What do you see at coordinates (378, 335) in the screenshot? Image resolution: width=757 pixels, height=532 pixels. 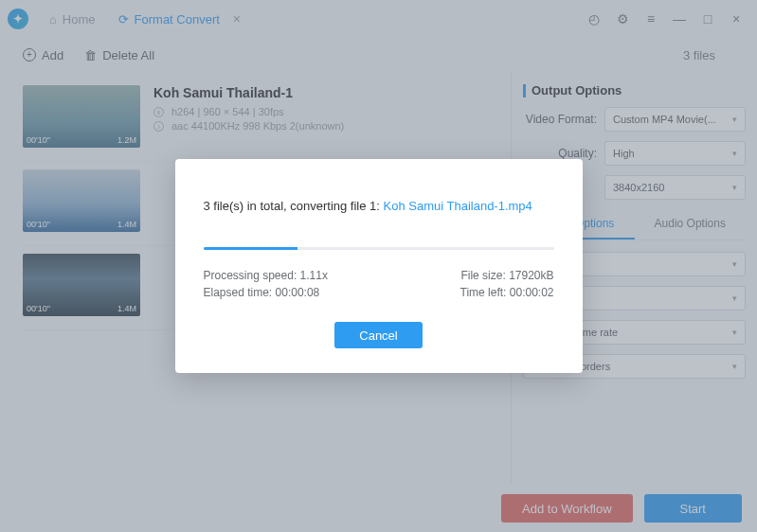 I see `cancel-button: Cancel` at bounding box center [378, 335].